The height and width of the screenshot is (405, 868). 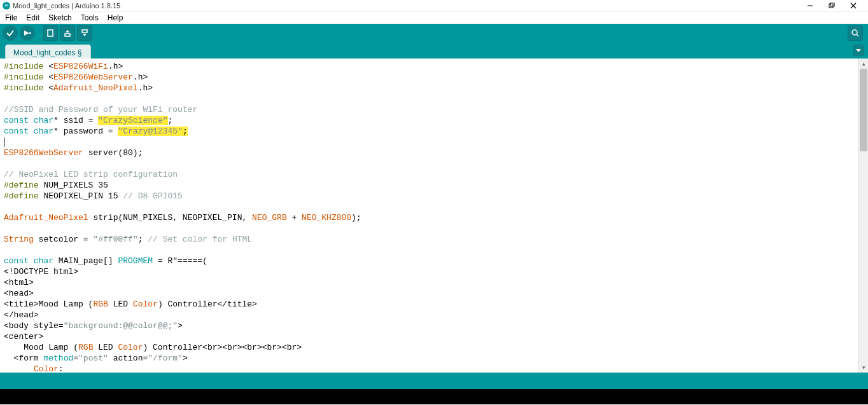 I want to click on menu-edit: Edit, so click(x=33, y=18).